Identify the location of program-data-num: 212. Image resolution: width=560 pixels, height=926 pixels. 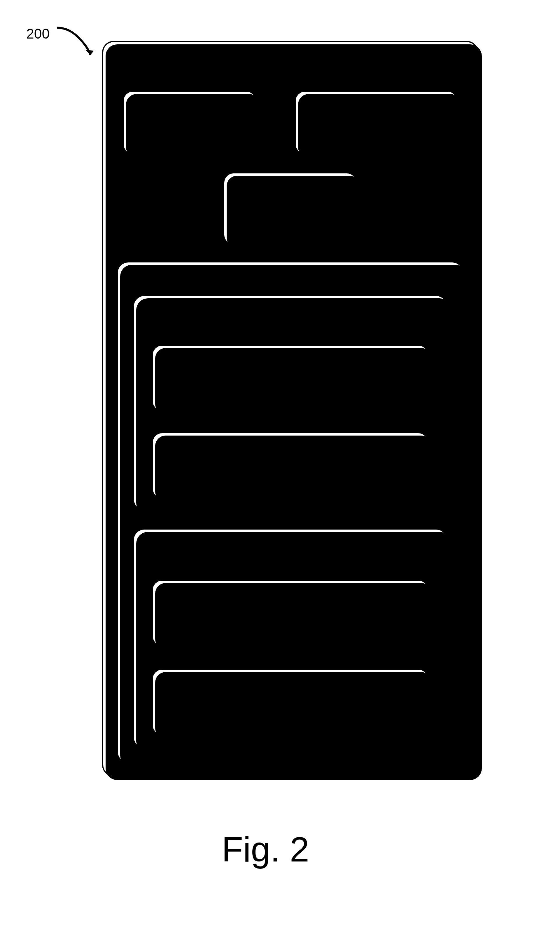
(290, 562).